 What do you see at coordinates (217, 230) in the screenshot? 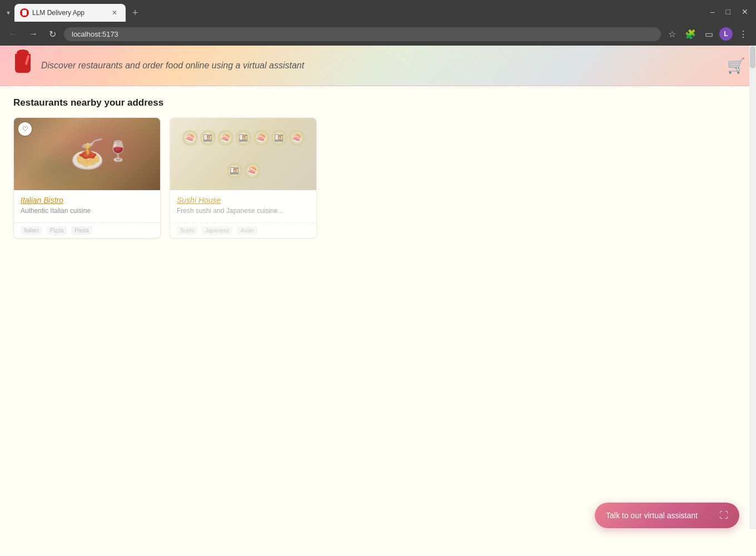
I see `sushi-tag-1: Japanese` at bounding box center [217, 230].